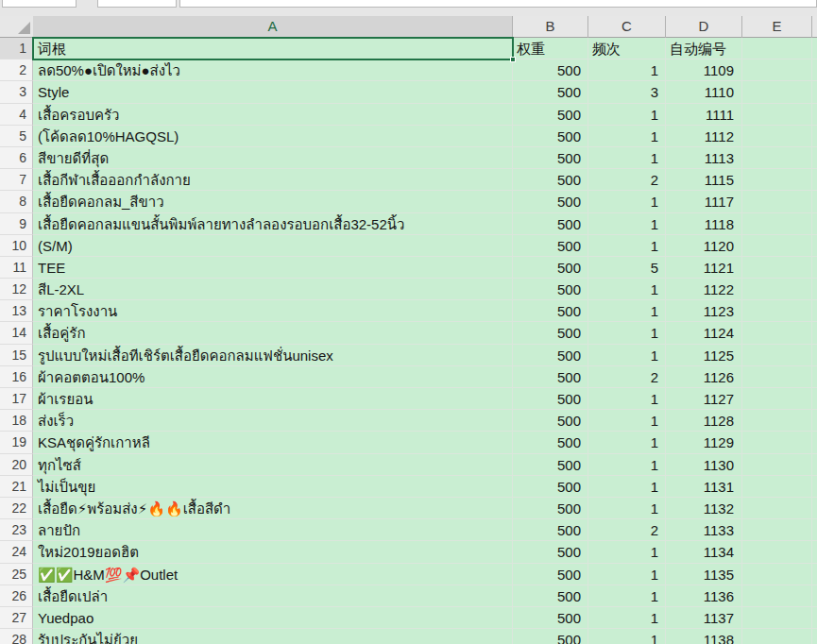 This screenshot has height=644, width=817. I want to click on cell-b23: 500, so click(551, 531).